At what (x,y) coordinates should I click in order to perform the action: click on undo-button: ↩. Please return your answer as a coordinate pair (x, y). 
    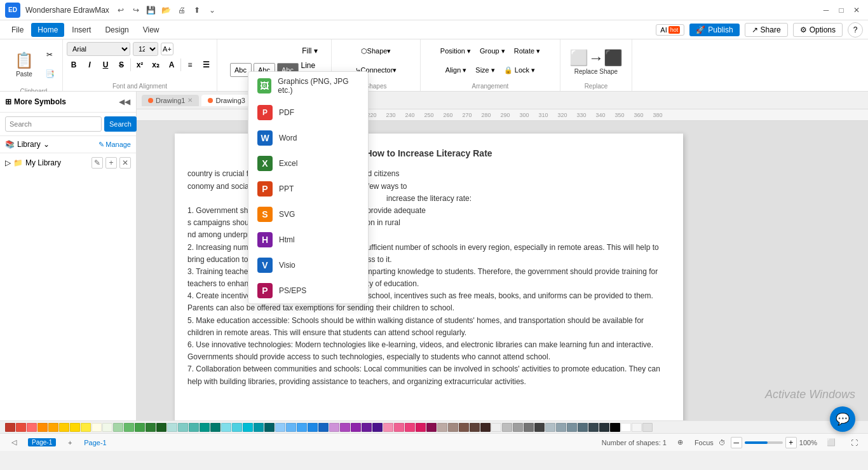
    Looking at the image, I should click on (121, 10).